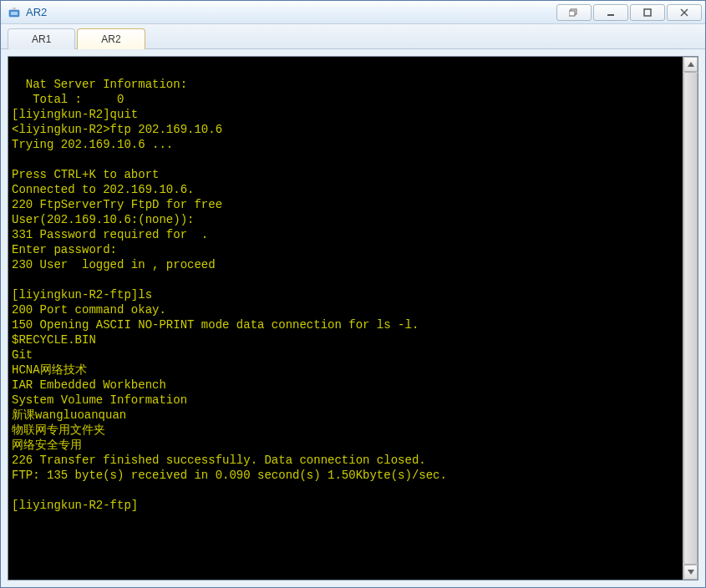 This screenshot has height=588, width=706. What do you see at coordinates (291, 12) in the screenshot?
I see `window-title: AR2` at bounding box center [291, 12].